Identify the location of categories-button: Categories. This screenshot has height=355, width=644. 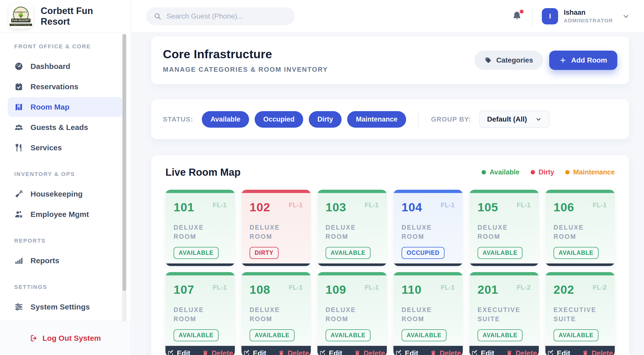
(509, 60).